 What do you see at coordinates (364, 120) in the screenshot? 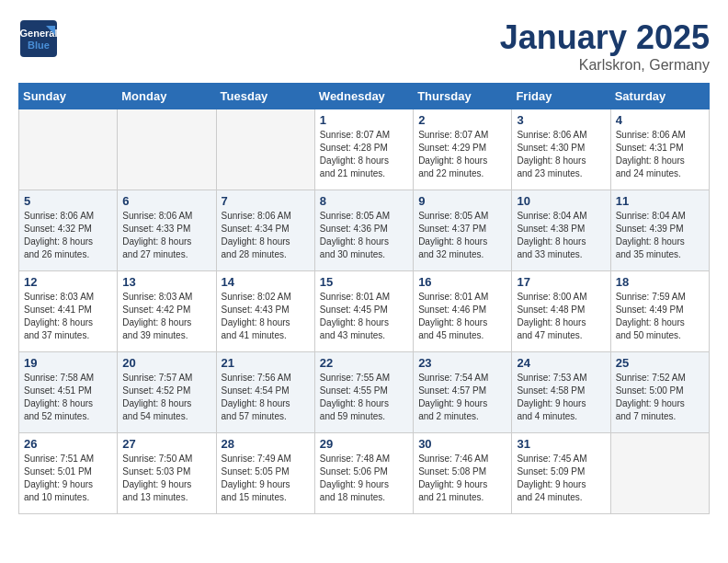
I see `day-number: 1` at bounding box center [364, 120].